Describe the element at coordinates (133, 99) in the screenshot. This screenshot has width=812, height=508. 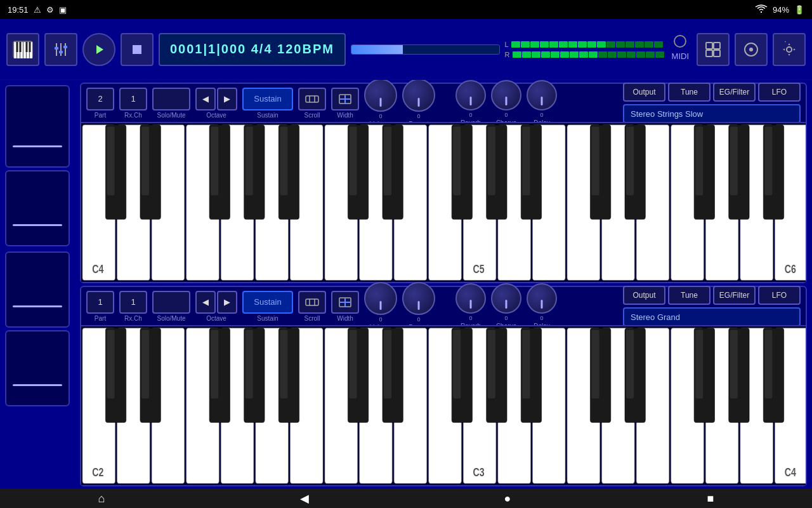
I see `rxch-button-1: 1` at that location.